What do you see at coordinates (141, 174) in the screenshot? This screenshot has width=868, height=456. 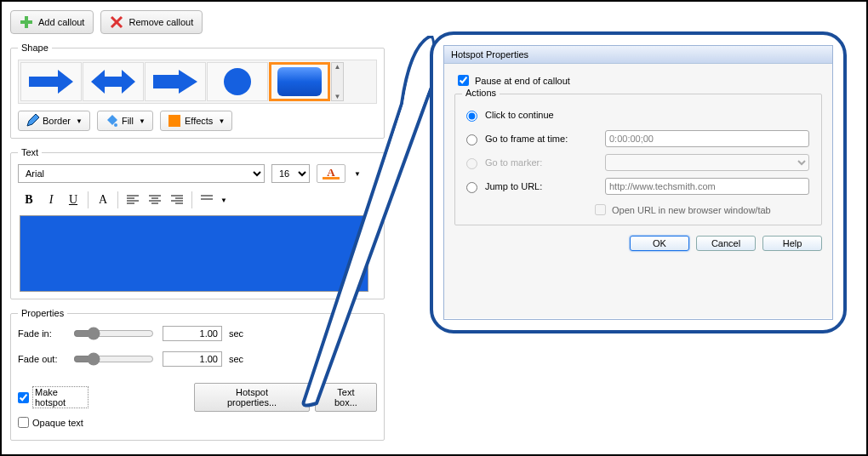 I see `font-select: Arial` at bounding box center [141, 174].